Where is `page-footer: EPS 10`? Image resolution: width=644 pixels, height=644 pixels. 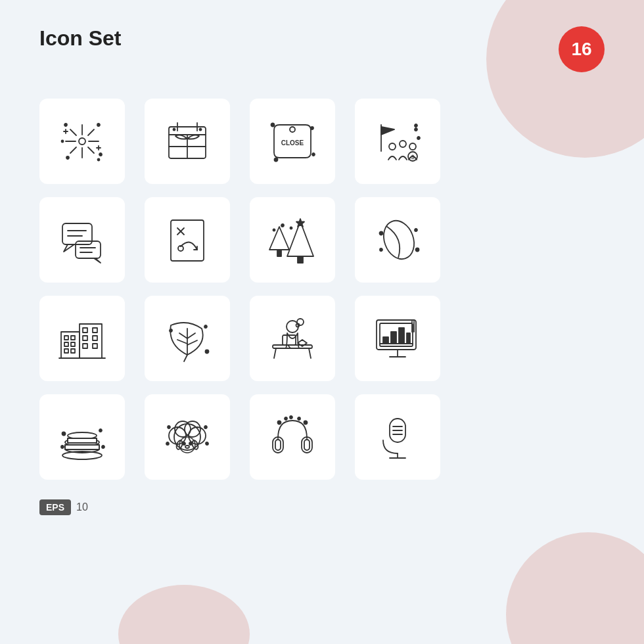
page-footer: EPS 10 is located at coordinates (322, 507).